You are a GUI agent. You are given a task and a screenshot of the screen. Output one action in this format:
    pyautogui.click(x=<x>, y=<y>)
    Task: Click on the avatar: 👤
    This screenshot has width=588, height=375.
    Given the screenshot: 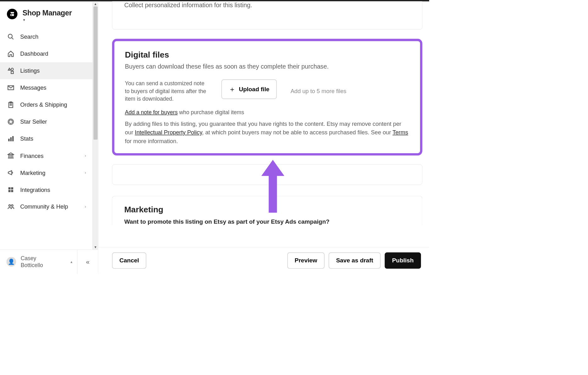 What is the action you would take?
    pyautogui.click(x=11, y=262)
    